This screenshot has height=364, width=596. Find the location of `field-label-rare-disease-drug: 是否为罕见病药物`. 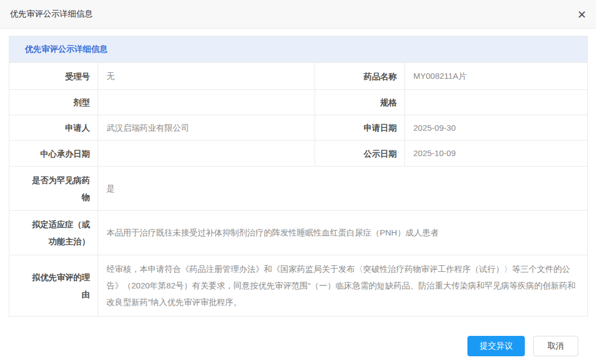

field-label-rare-disease-drug: 是否为罕见病药物 is located at coordinates (54, 189).